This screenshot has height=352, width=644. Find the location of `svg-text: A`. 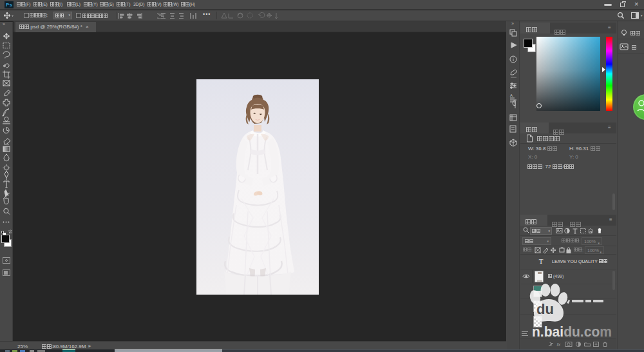

svg-text: A is located at coordinates (511, 95).